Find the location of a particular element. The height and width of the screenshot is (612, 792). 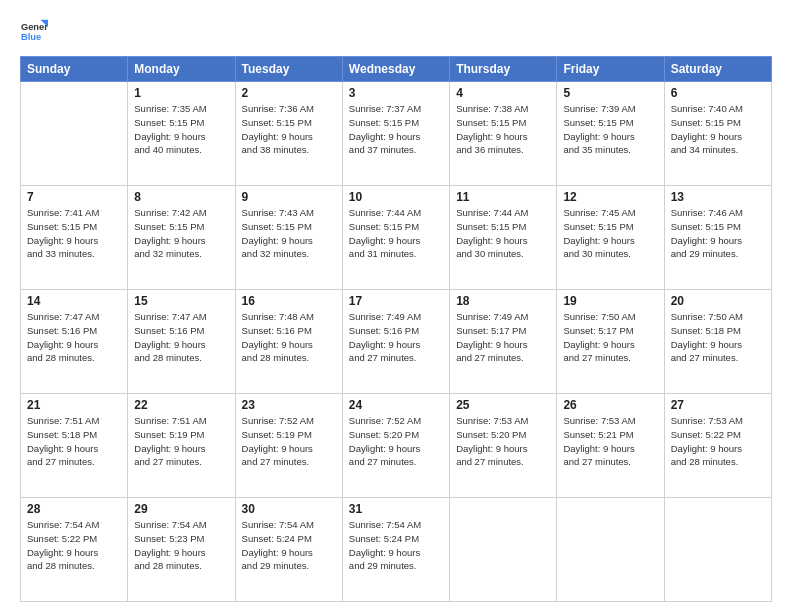

day-number: 19 is located at coordinates (610, 301).